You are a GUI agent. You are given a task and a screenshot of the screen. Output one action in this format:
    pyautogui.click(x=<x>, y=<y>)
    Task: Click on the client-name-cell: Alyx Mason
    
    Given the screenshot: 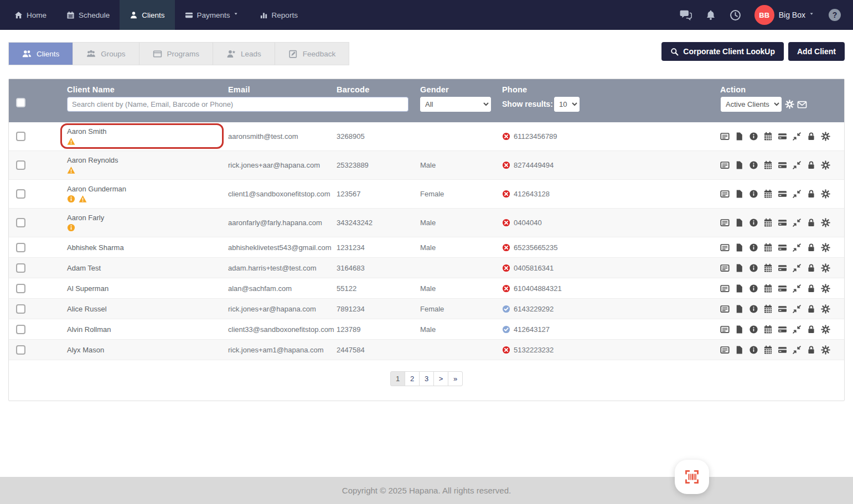 What is the action you would take?
    pyautogui.click(x=147, y=350)
    